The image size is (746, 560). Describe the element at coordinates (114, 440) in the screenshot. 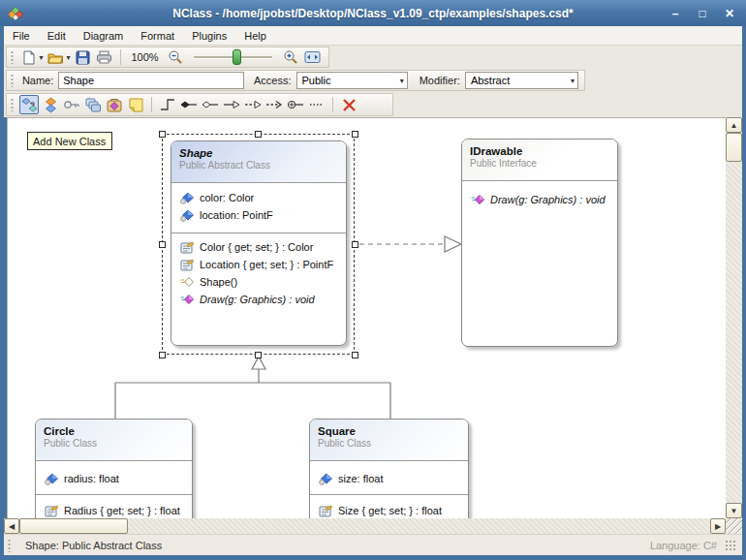

I see `class-header: Circle Public Class` at that location.